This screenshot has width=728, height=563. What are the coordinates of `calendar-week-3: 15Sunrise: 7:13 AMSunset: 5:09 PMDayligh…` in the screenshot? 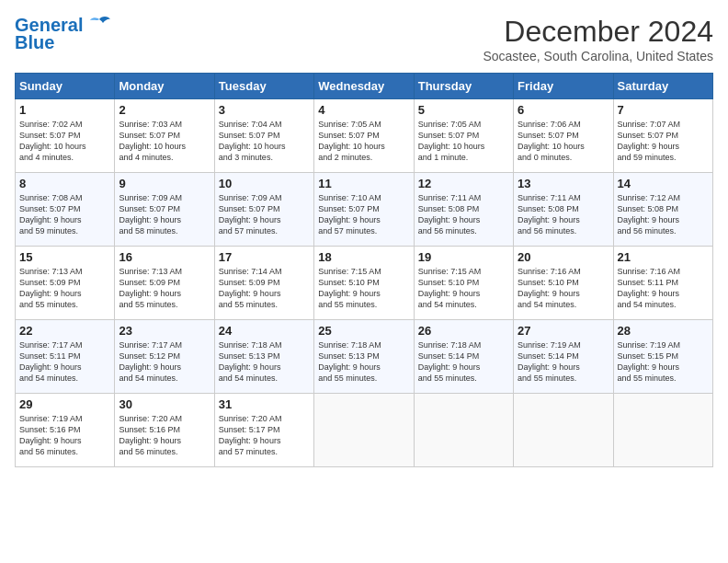 It's located at (364, 283).